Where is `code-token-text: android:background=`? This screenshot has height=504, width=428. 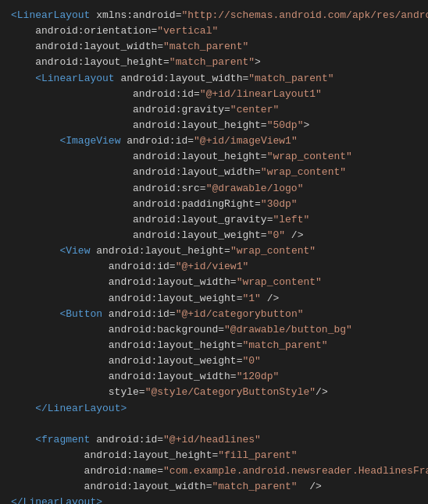 code-token-text: android:background= is located at coordinates (117, 329).